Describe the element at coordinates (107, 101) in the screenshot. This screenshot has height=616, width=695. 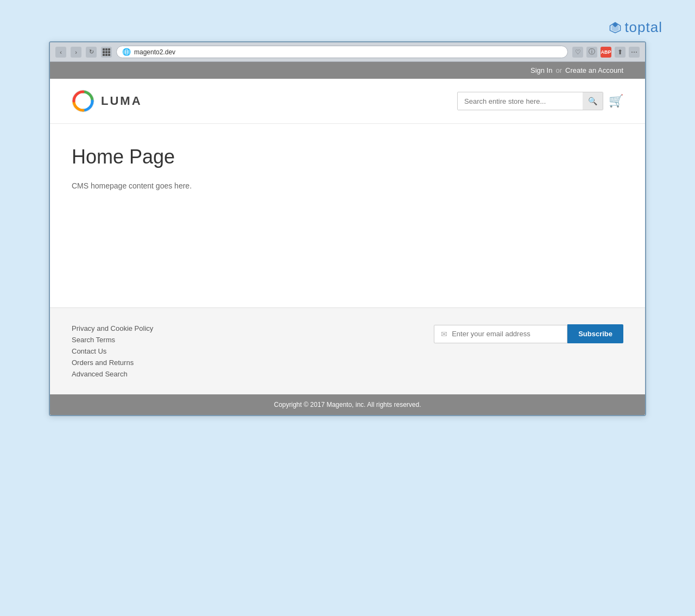
I see `logo-area: LUMA` at that location.